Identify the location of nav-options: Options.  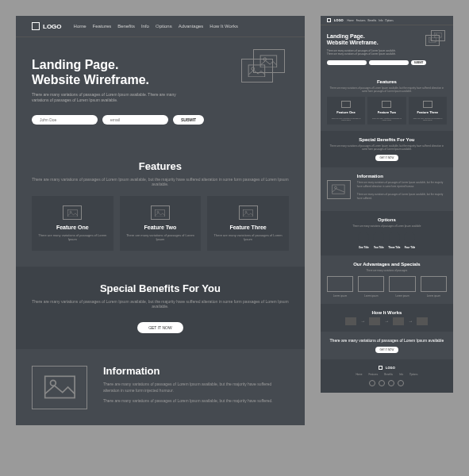
(163, 26).